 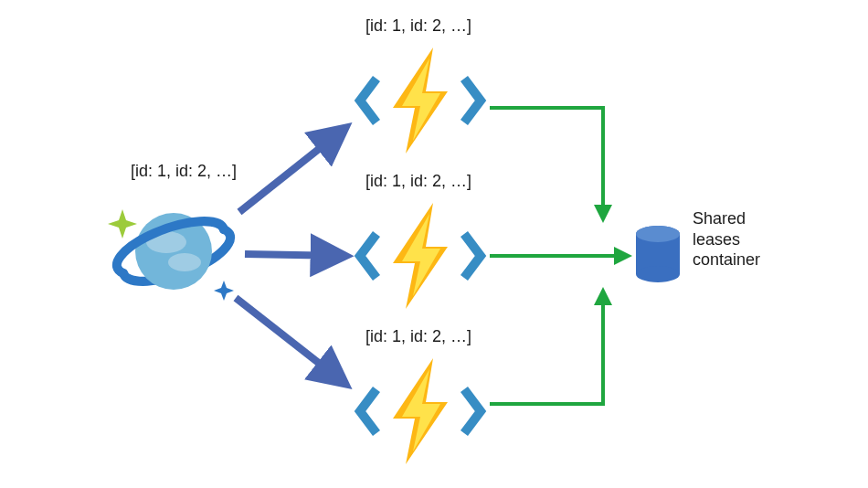 I want to click on arrow-fn1-to-db, so click(x=546, y=164).